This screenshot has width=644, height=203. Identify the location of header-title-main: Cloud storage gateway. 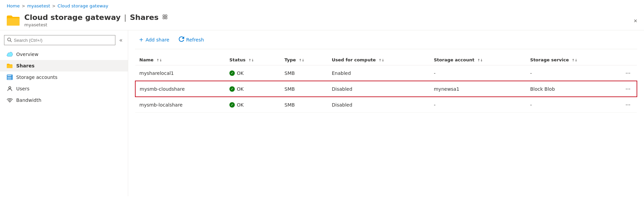
(72, 18).